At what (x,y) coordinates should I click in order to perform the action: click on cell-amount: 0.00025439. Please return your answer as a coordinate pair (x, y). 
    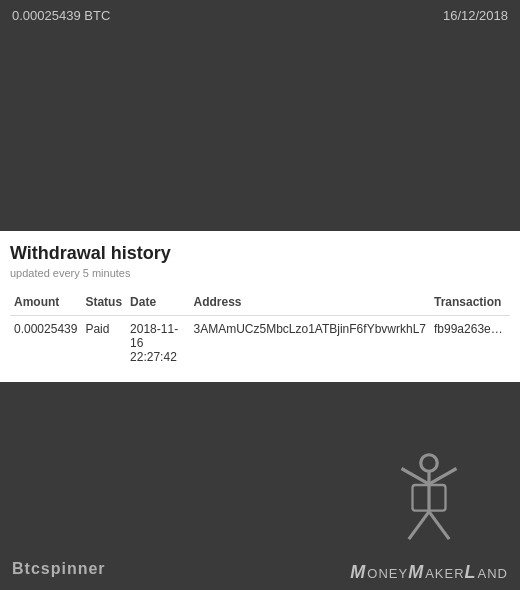
    Looking at the image, I should click on (46, 344).